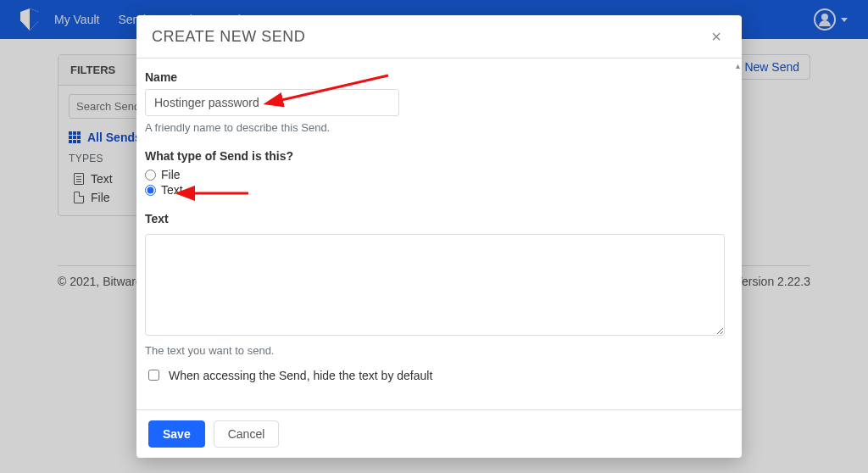 The width and height of the screenshot is (868, 473). Describe the element at coordinates (435, 156) in the screenshot. I see `type-label: What type of Send is this?` at that location.